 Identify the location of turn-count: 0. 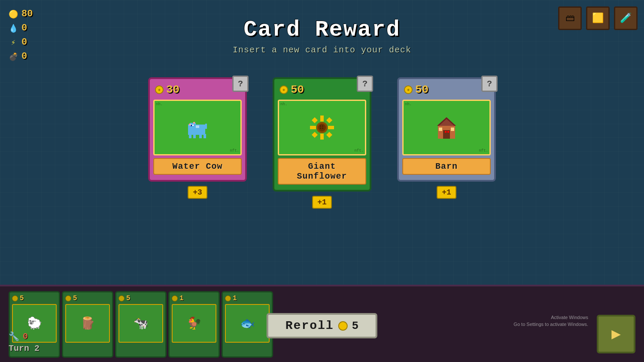
(25, 337).